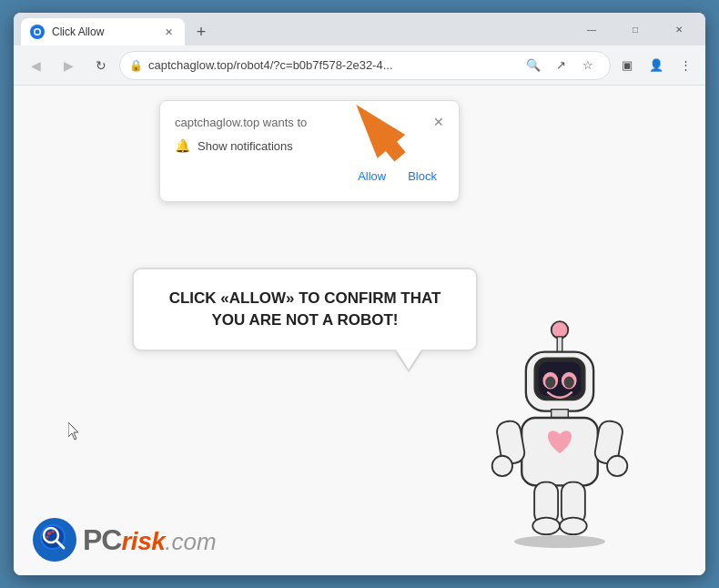  I want to click on dotcom-text: .com, so click(190, 542).